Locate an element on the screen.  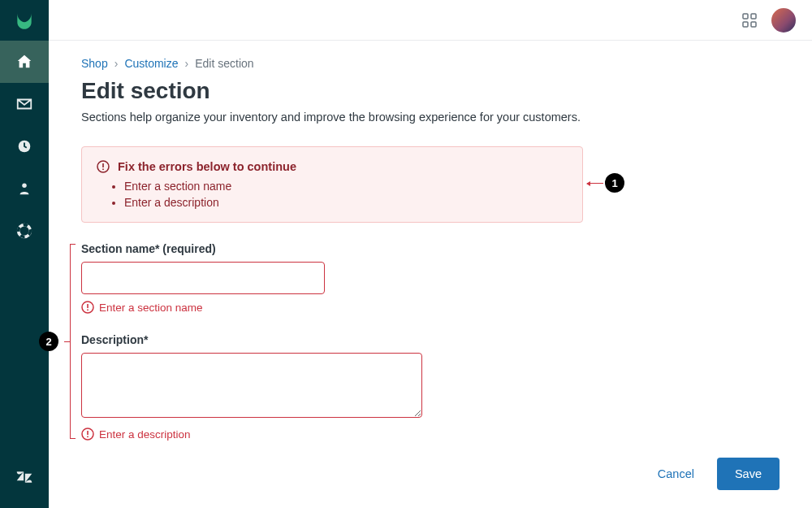
breadcrumb: Shop › Customize › Edit section is located at coordinates (430, 63).